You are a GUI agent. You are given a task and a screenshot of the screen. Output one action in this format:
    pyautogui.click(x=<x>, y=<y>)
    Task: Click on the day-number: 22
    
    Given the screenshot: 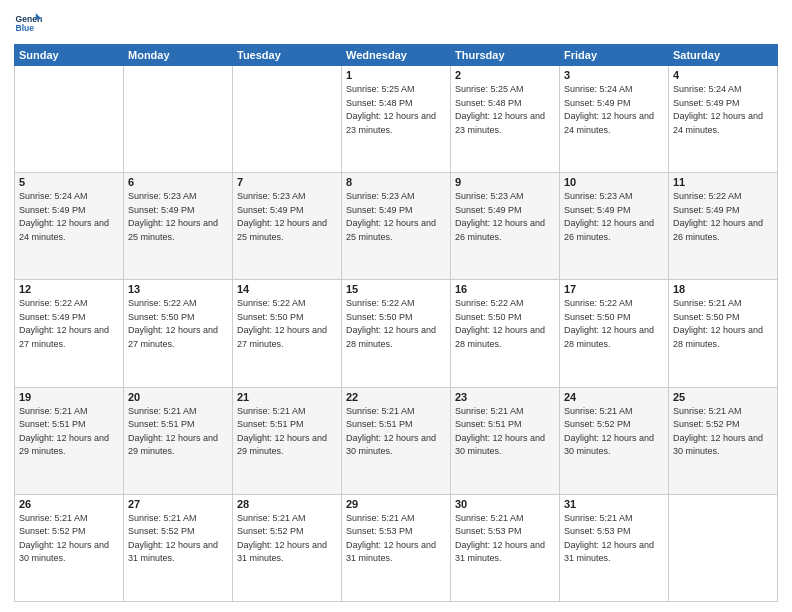 What is the action you would take?
    pyautogui.click(x=396, y=397)
    